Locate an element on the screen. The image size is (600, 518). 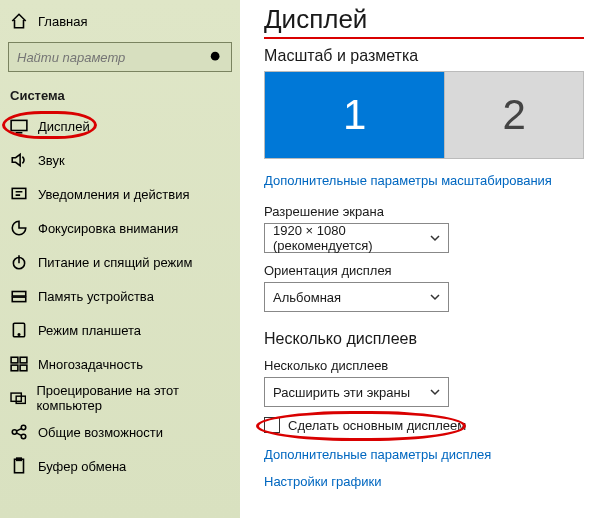
resolution-select: 1920 × 1080 (рекомендуется) is located at coordinates (356, 238).